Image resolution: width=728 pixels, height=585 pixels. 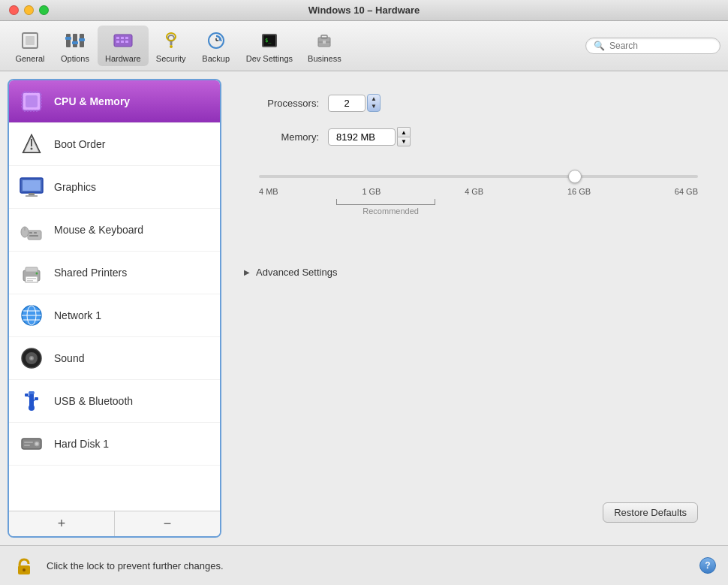 I want to click on memory-down-button: ▼, so click(x=404, y=141).